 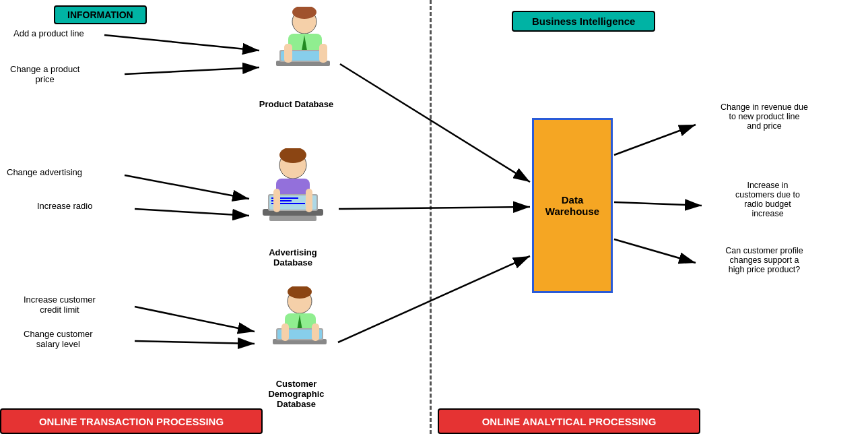 What do you see at coordinates (100, 15) in the screenshot?
I see `information-badge: INFORMATION` at bounding box center [100, 15].